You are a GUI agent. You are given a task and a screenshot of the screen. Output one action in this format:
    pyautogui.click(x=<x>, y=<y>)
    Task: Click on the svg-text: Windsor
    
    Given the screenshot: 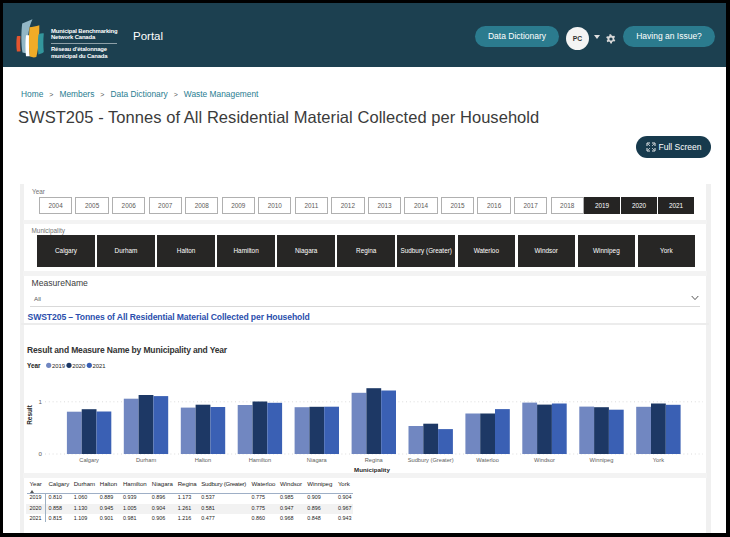 What is the action you would take?
    pyautogui.click(x=544, y=460)
    